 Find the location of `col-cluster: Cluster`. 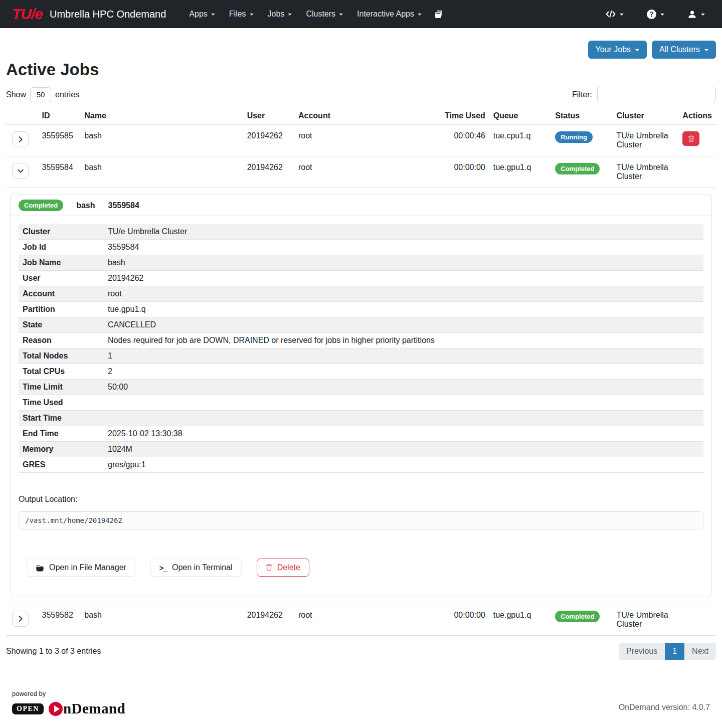

col-cluster: Cluster is located at coordinates (646, 116).